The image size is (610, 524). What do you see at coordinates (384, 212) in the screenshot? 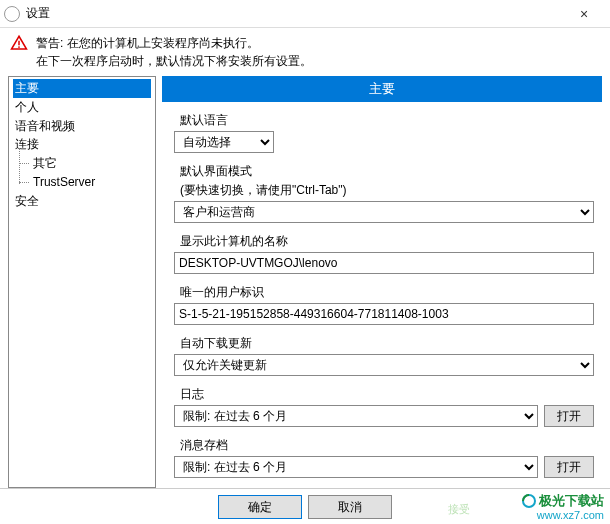
I see `select-ui-mode: 客户和运营商` at bounding box center [384, 212].